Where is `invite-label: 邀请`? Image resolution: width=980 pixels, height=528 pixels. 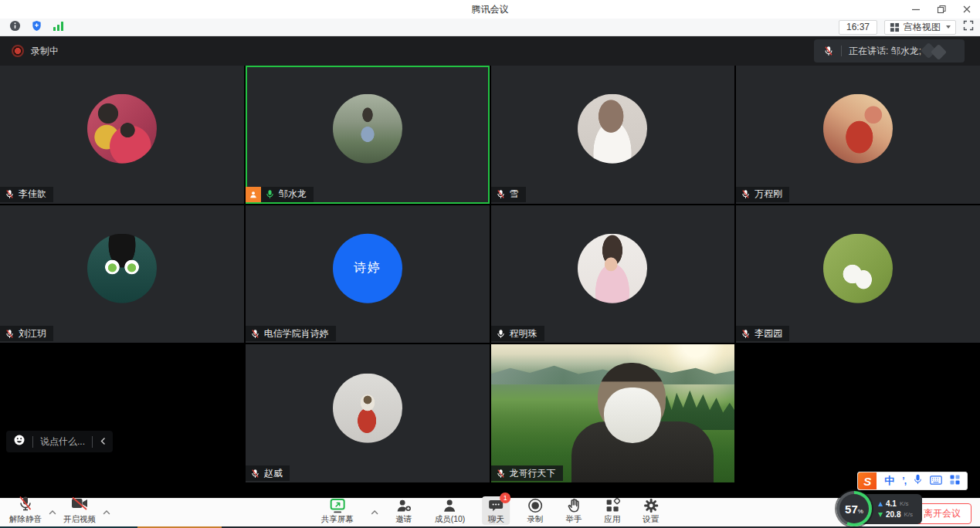
invite-label: 邀请 is located at coordinates (403, 520).